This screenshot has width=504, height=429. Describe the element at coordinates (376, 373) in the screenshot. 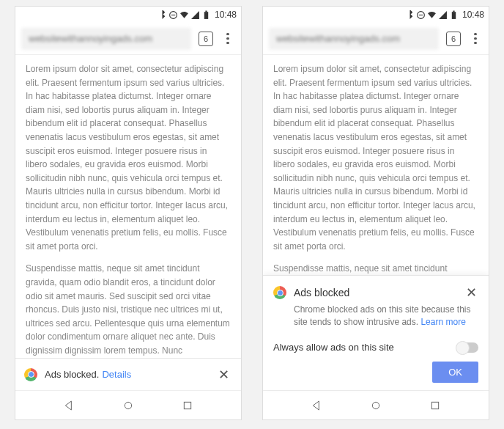

I see `sheet-actions: OK` at that location.